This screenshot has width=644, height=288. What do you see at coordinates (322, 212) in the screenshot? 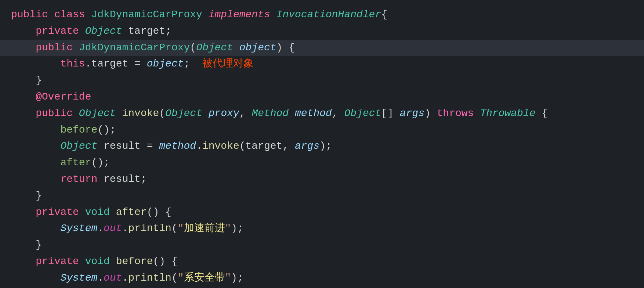
I see `code-line-13: private void after() {` at bounding box center [322, 212].